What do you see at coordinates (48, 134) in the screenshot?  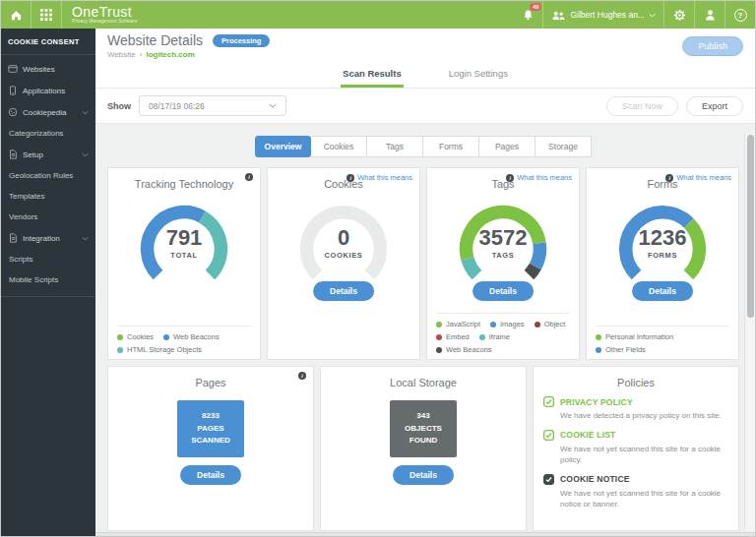 I see `sidebar-item-categorizations: Categorizations` at bounding box center [48, 134].